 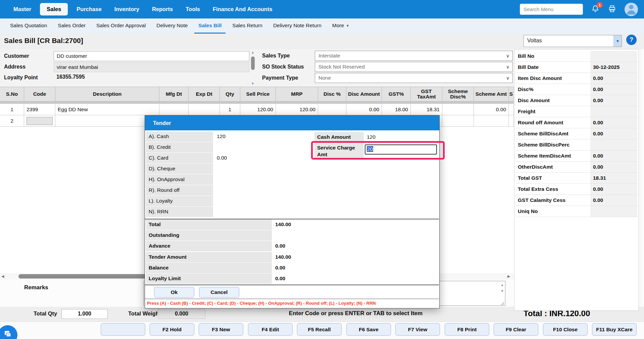 What do you see at coordinates (553, 89) in the screenshot?
I see `summary-label: Disc%` at bounding box center [553, 89].